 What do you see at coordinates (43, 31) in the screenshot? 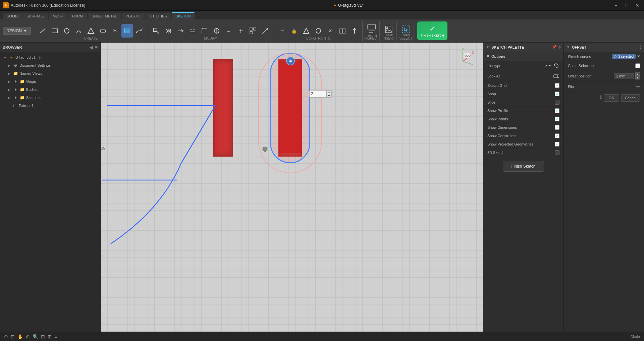
I see `tool-line` at bounding box center [43, 31].